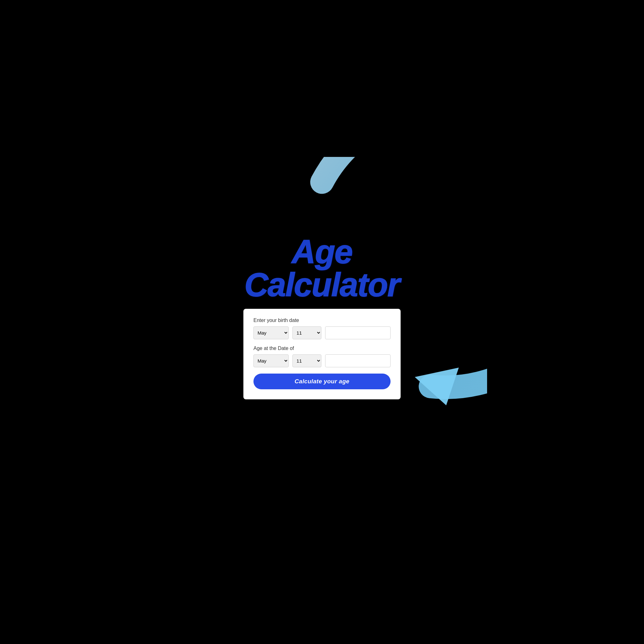  What do you see at coordinates (322, 268) in the screenshot?
I see `app-title: Age Calculator` at bounding box center [322, 268].